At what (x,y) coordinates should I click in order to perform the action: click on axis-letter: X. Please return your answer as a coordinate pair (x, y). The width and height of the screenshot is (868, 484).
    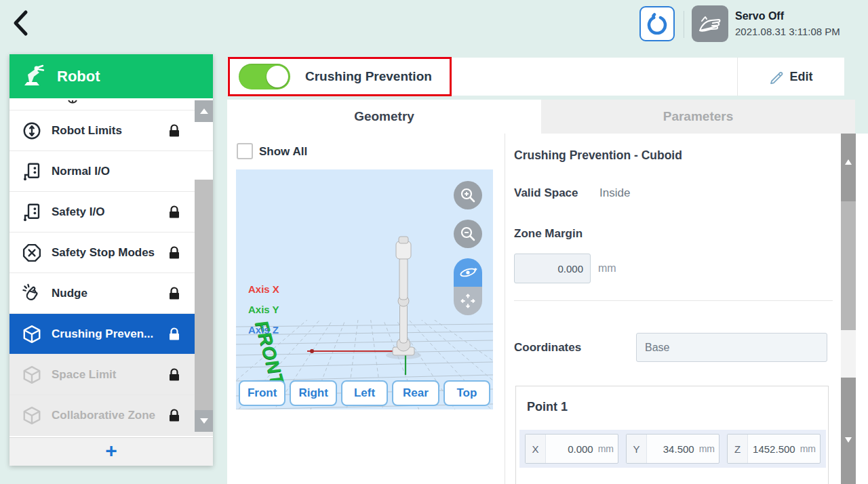
    Looking at the image, I should click on (536, 449).